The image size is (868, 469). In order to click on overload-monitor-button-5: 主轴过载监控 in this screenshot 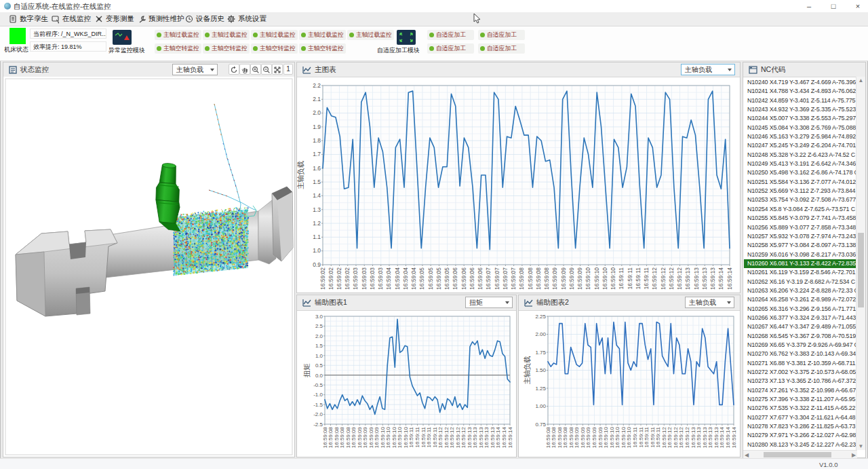, I will do `click(370, 35)`.